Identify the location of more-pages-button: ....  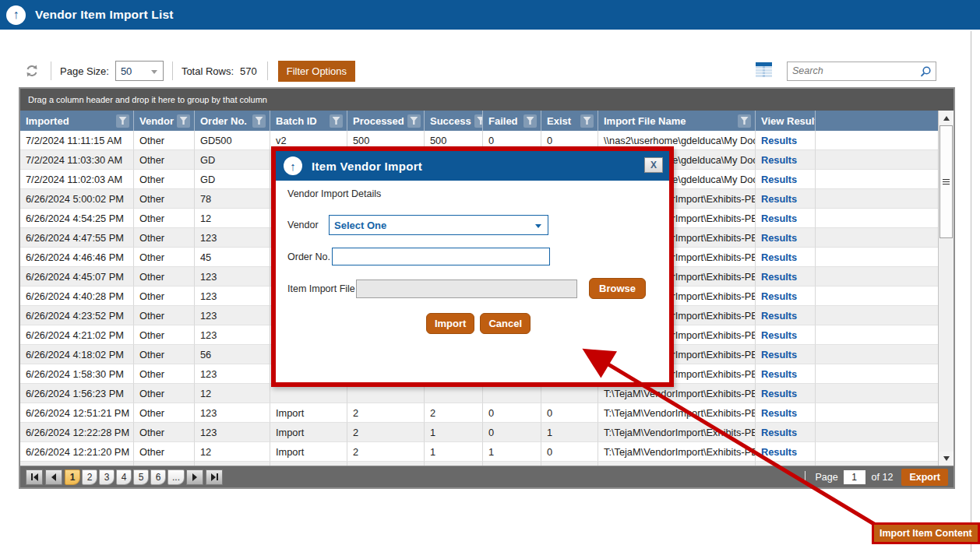
(176, 477).